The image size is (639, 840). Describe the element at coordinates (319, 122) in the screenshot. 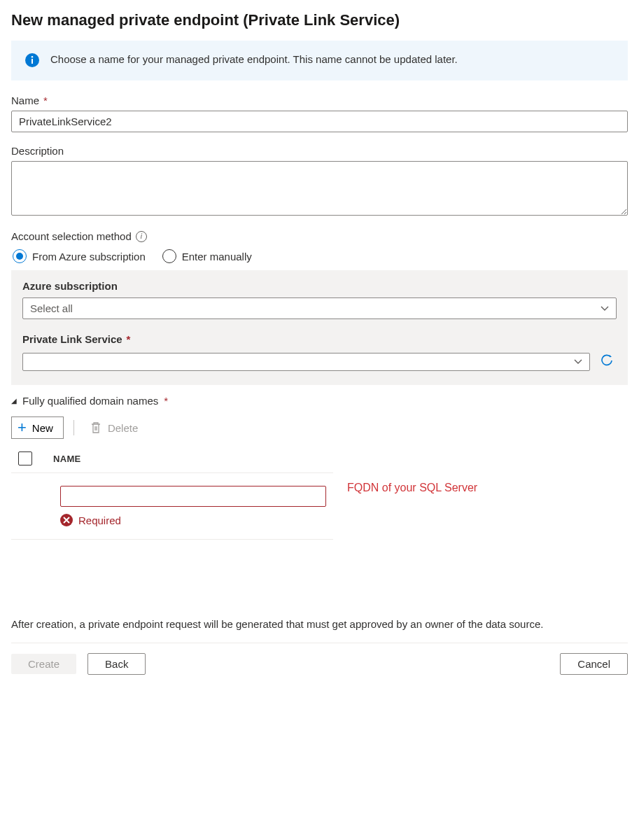

I see `name-input` at that location.